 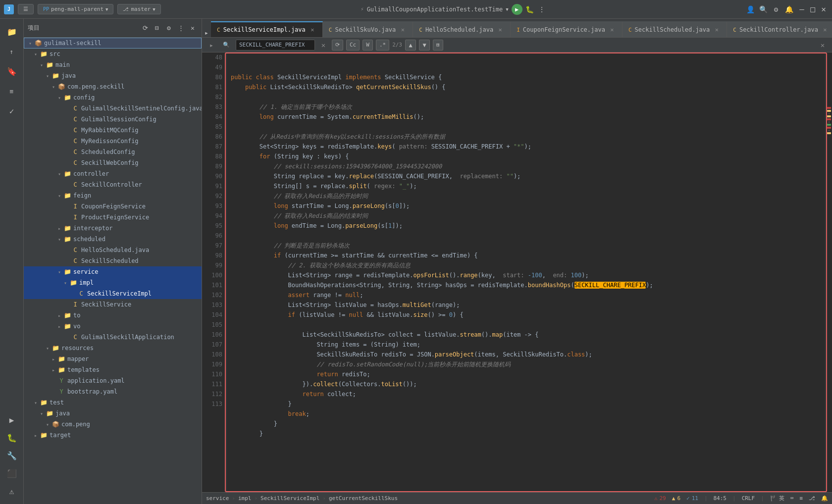 What do you see at coordinates (792, 498) in the screenshot?
I see `keyboard-icon: ⌨` at bounding box center [792, 498].